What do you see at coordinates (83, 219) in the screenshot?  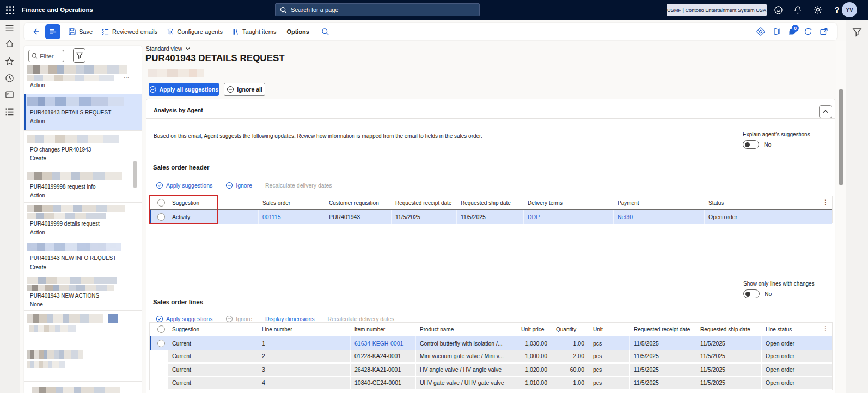 I see `email-list-panel: Filter ... Action PUR401943 DETAILS REQU…` at bounding box center [83, 219].